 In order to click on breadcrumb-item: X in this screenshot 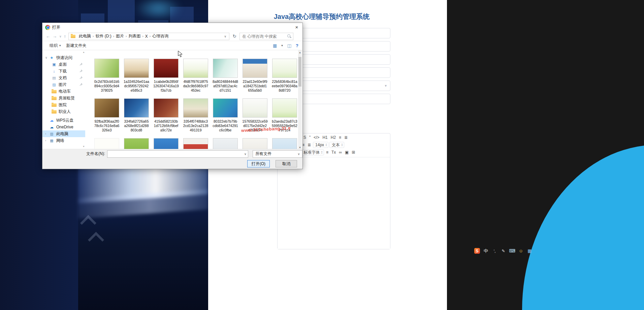, I will do `click(147, 36)`.